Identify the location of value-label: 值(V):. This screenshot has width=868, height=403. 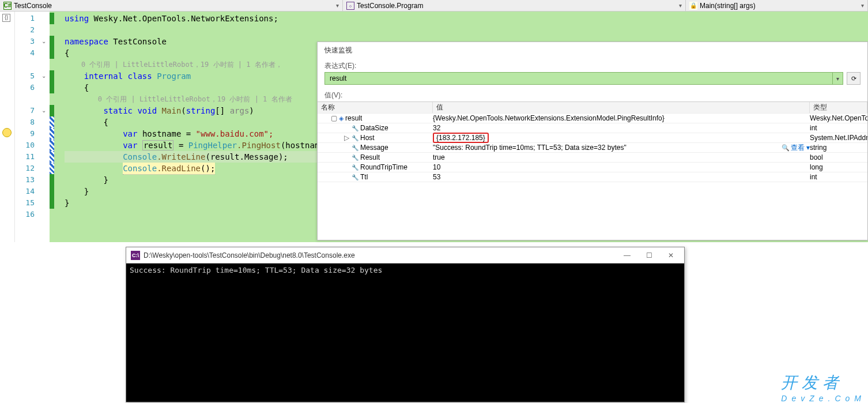
(592, 95).